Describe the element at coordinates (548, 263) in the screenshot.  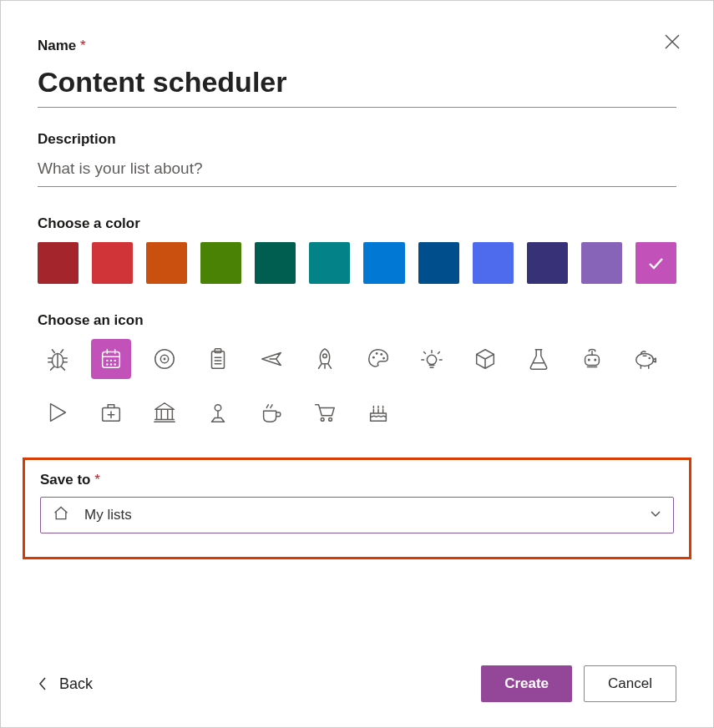
I see `color-swatch-indigo` at that location.